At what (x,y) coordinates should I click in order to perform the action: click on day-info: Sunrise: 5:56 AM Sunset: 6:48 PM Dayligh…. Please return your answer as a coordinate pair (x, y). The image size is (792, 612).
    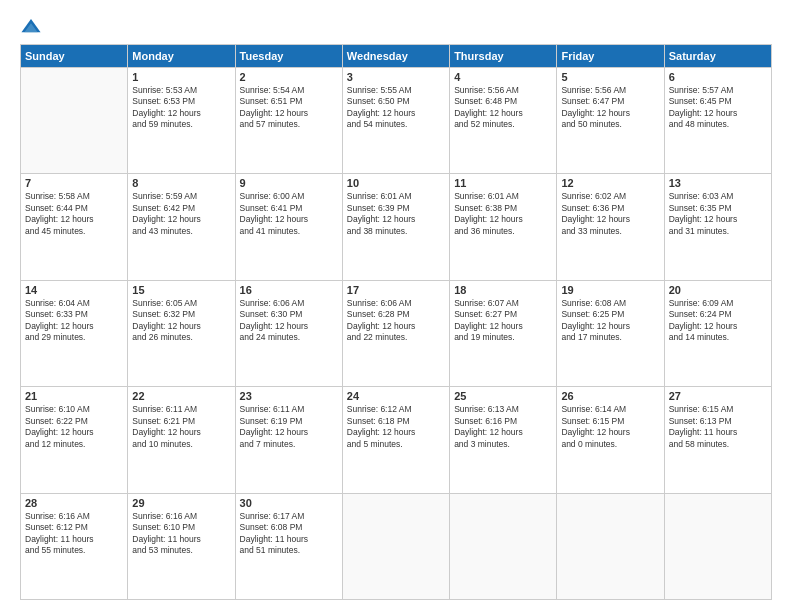
    Looking at the image, I should click on (503, 108).